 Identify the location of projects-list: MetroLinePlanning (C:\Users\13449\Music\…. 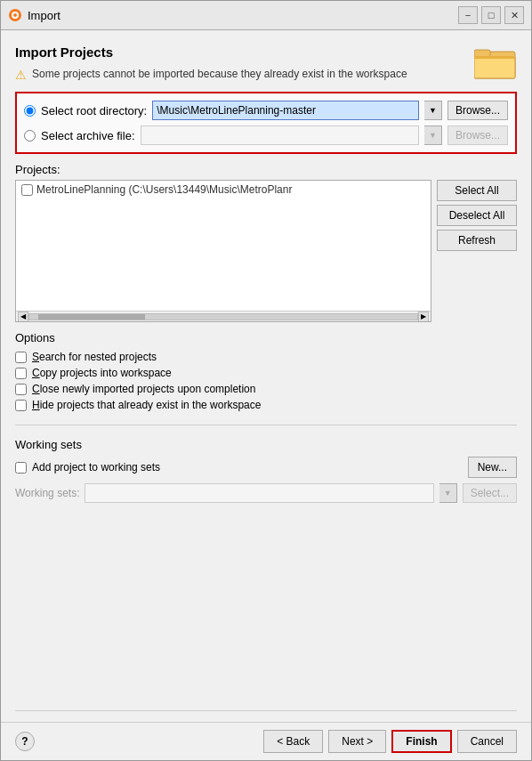
(223, 251).